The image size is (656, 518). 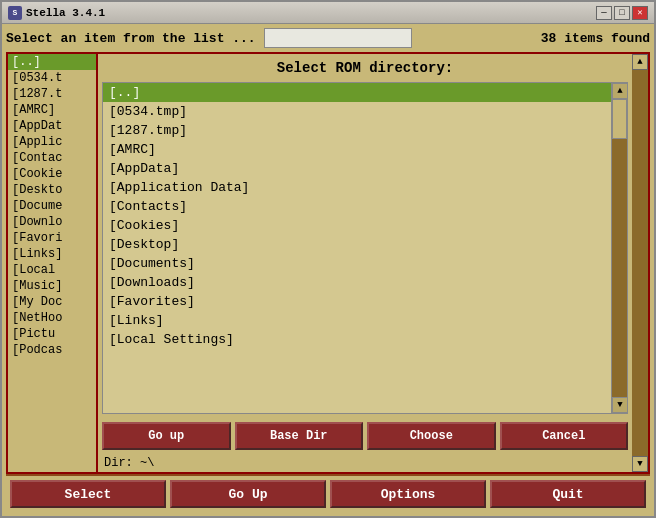 I want to click on toolbar-label: Select an item from the list ..., so click(x=131, y=38).